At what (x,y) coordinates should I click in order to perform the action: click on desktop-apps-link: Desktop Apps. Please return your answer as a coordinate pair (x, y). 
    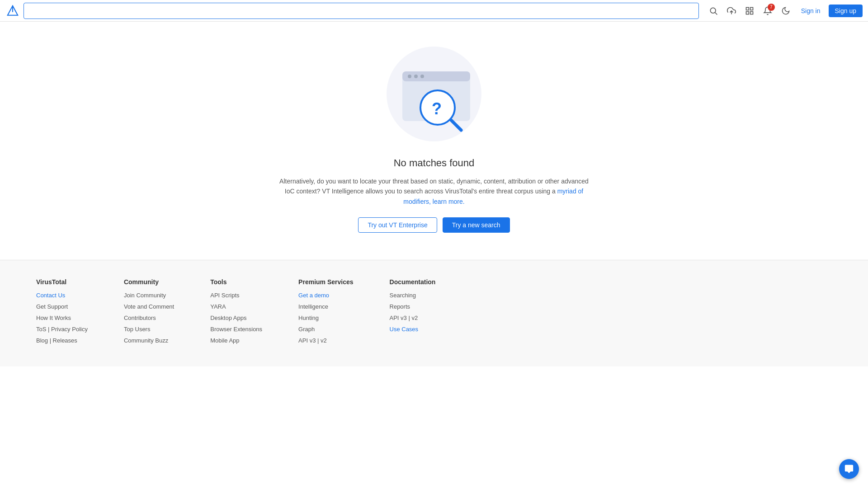
    Looking at the image, I should click on (228, 318).